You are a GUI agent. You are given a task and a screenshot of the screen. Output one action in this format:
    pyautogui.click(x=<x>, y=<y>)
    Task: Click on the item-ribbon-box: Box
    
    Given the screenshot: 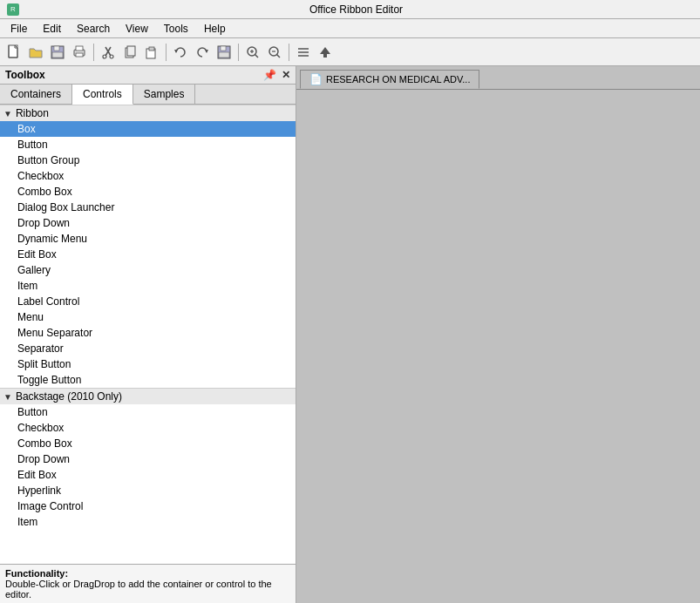 What is the action you would take?
    pyautogui.click(x=148, y=129)
    